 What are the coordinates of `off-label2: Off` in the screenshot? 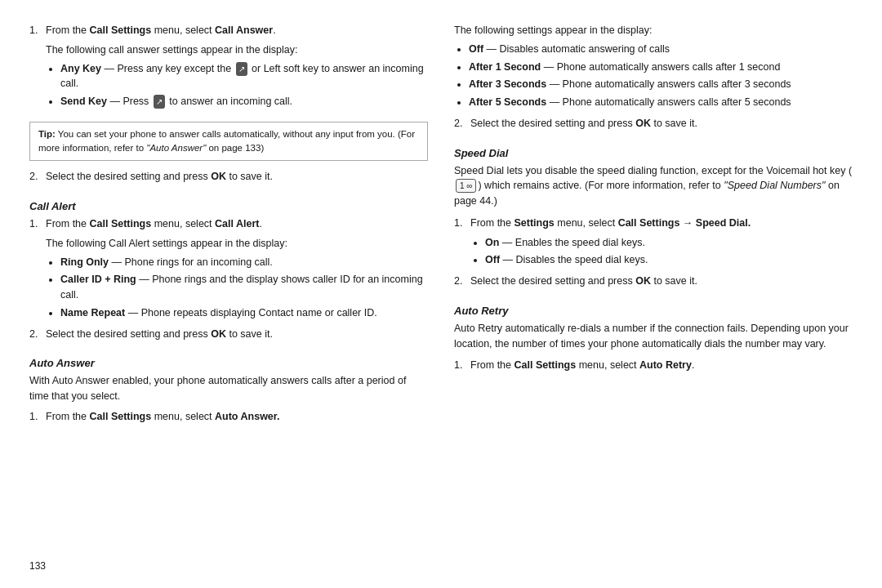 It's located at (492, 260).